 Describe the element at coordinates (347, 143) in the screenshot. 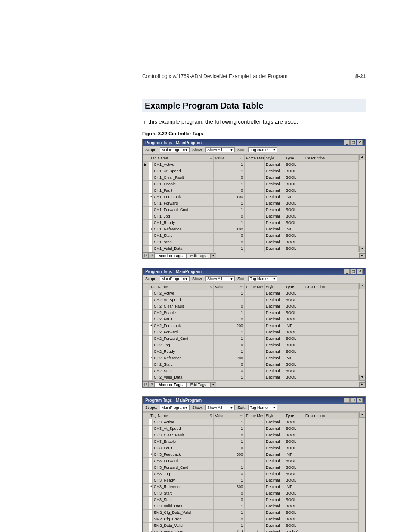

I see `minimize-button: _` at that location.